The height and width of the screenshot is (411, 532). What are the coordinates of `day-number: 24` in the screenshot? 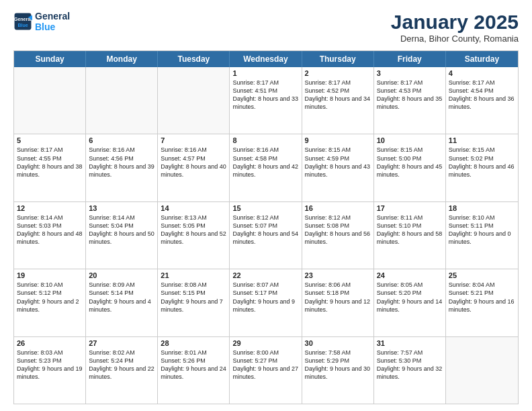 It's located at (410, 275).